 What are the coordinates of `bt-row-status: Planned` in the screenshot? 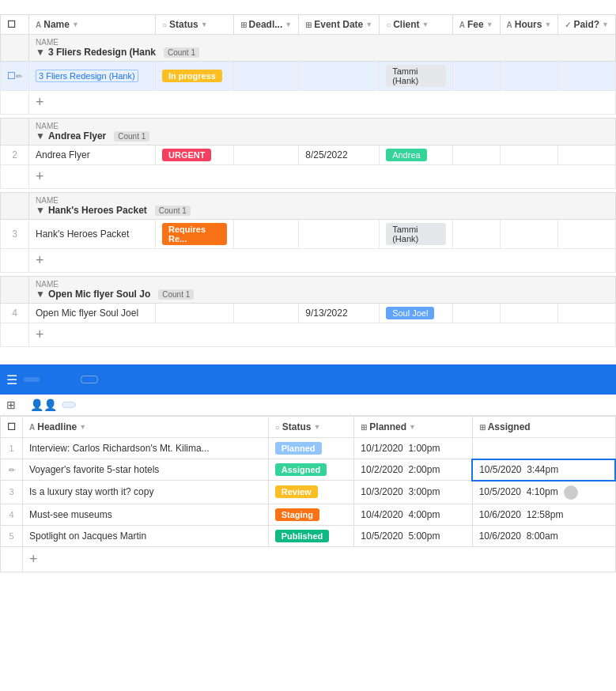 It's located at (312, 449).